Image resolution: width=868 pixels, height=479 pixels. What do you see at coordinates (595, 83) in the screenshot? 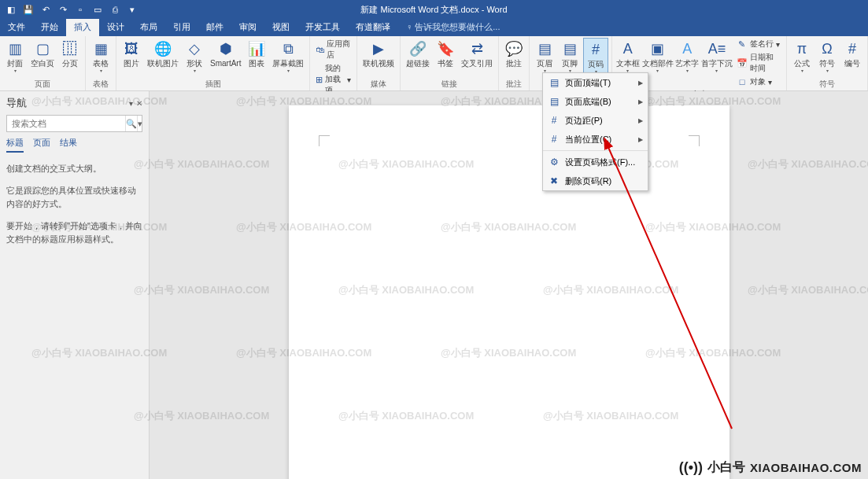
I see `menu-page-top: ▤页面顶端(T)▶` at bounding box center [595, 83].